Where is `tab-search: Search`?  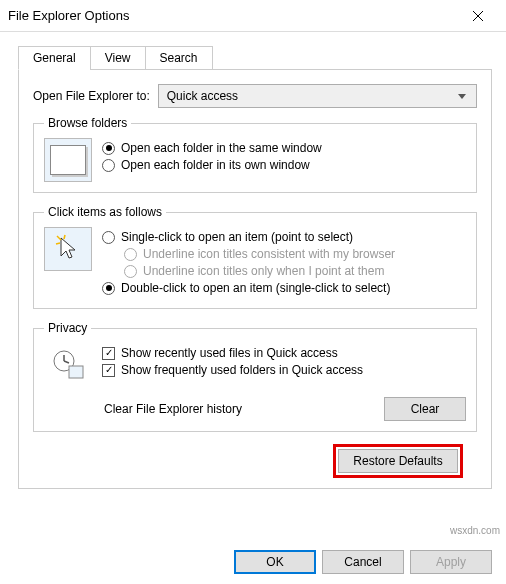
tab-search: Search is located at coordinates (179, 58).